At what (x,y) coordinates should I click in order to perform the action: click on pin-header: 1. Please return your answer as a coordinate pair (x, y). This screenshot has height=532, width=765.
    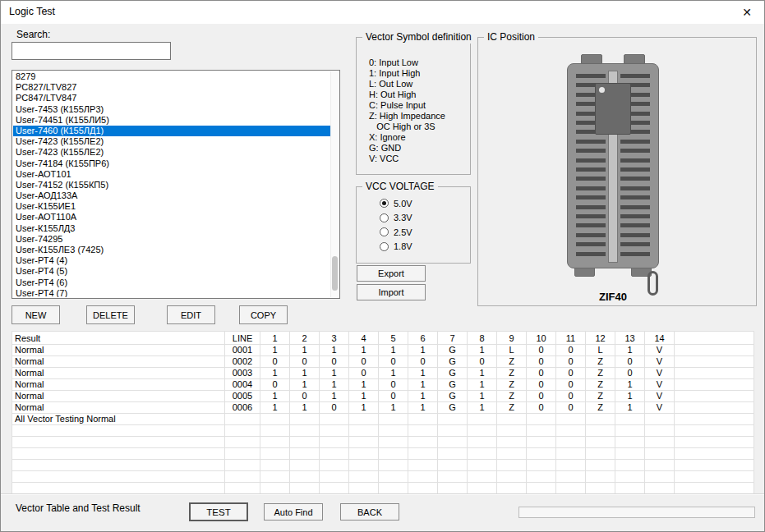
    Looking at the image, I should click on (275, 338).